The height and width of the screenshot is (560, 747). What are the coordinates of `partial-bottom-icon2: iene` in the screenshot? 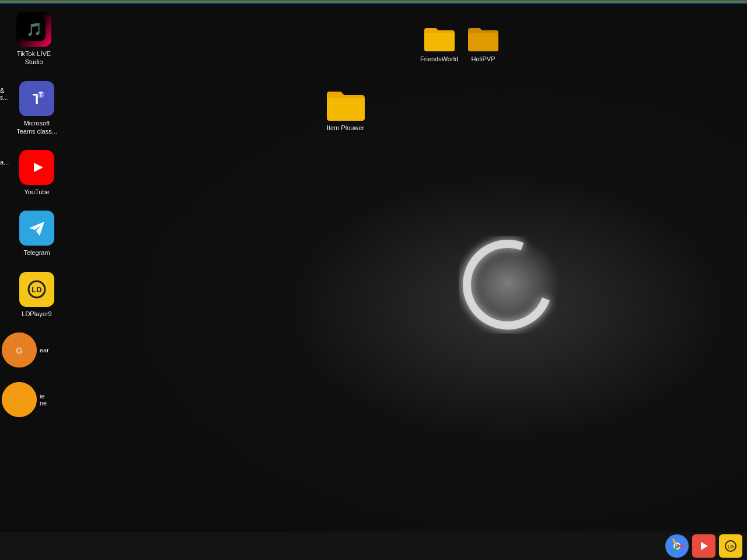 It's located at (29, 400).